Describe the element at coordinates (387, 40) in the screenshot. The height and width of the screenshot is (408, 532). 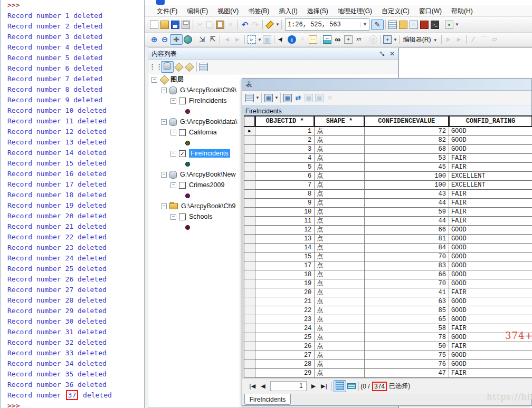
I see `viewer-window-icon` at that location.